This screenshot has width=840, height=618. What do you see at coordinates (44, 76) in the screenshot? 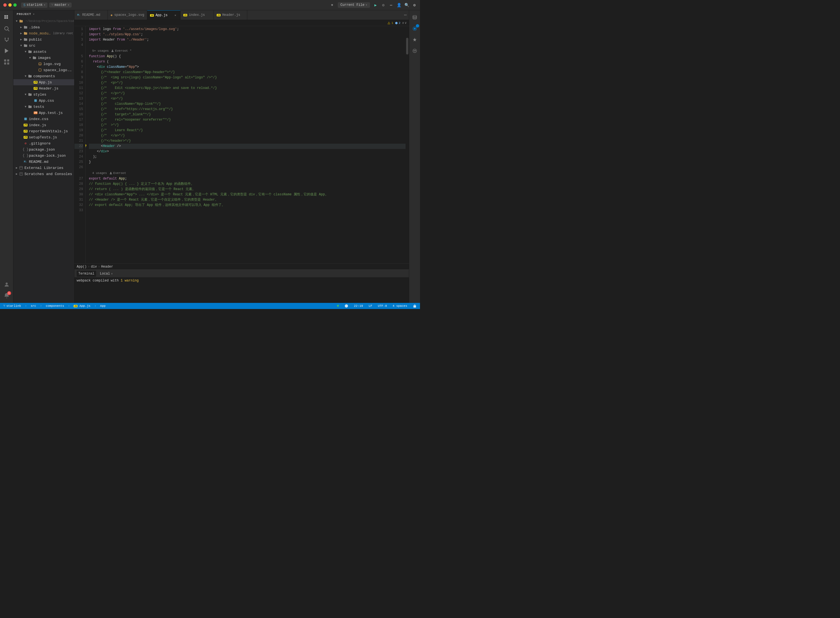
I see `tree-item-components: ▼ components` at bounding box center [44, 76].